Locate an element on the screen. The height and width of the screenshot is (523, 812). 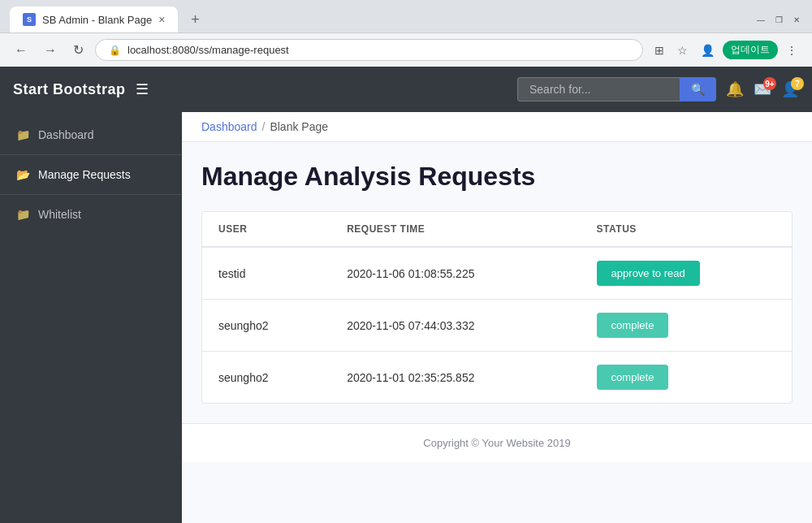
col-status: STATUS is located at coordinates (686, 229).